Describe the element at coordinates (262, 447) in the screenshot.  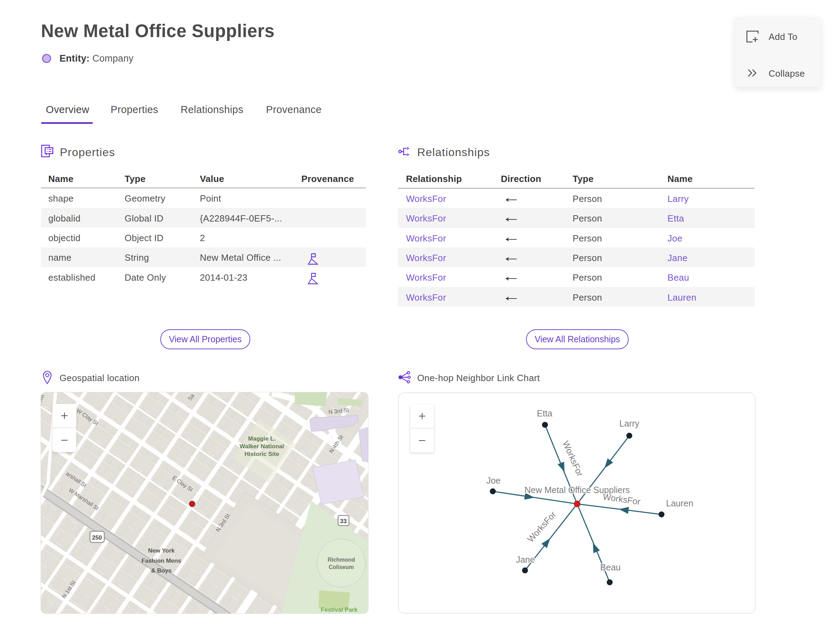
I see `svg-text: Walker National` at that location.